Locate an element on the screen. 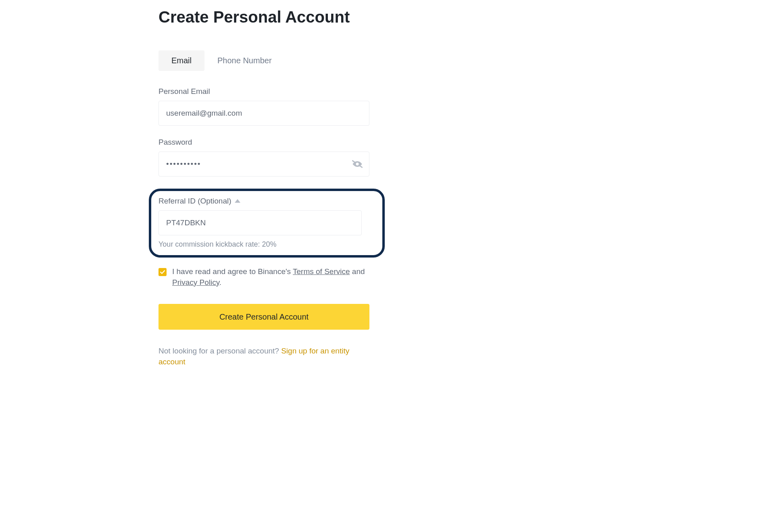  caret-up-icon is located at coordinates (238, 201).